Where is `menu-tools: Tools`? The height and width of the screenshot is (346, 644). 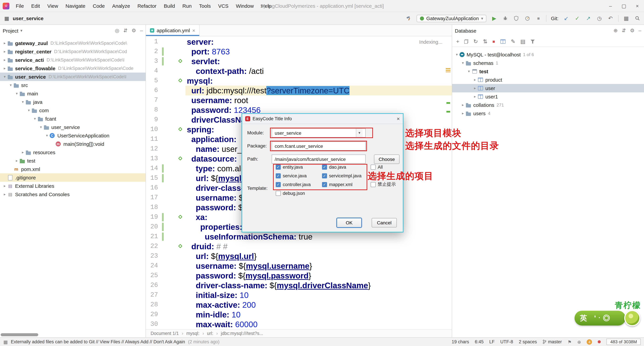 menu-tools: Tools is located at coordinates (205, 6).